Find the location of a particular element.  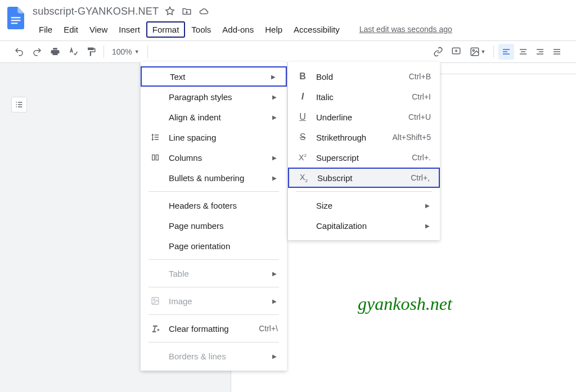

menu-file: File is located at coordinates (46, 29).